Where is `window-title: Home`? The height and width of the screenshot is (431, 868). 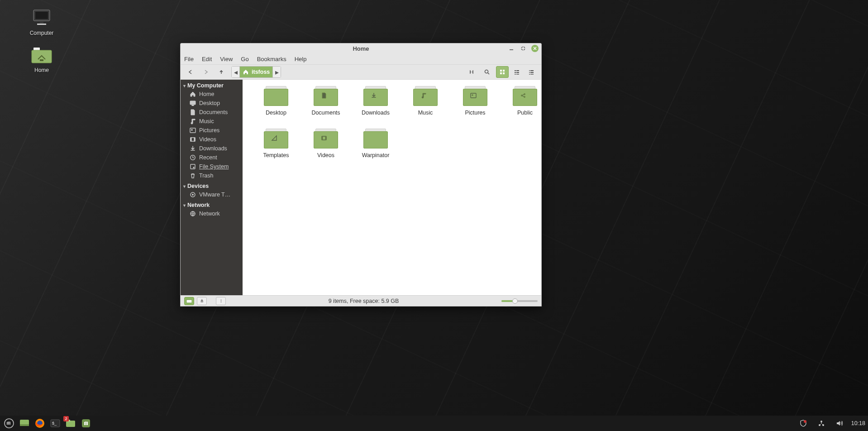 window-title: Home is located at coordinates (361, 49).